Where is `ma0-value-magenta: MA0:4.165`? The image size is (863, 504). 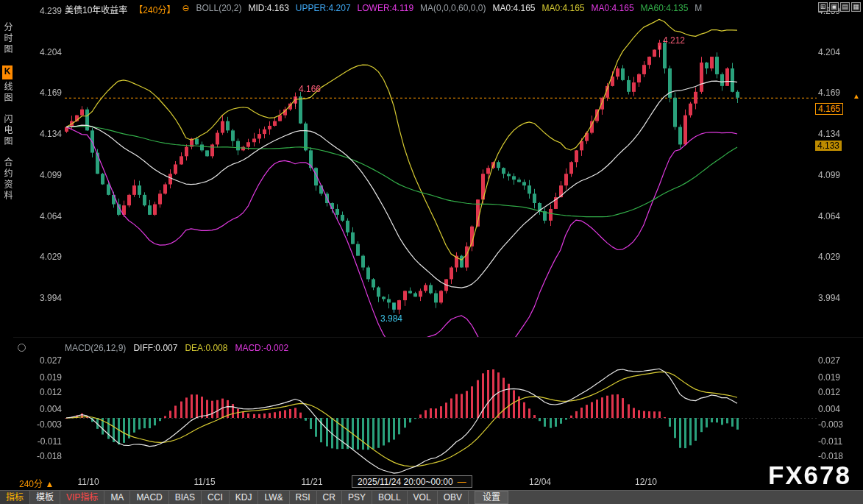 ma0-value-magenta: MA0:4.165 is located at coordinates (613, 9).